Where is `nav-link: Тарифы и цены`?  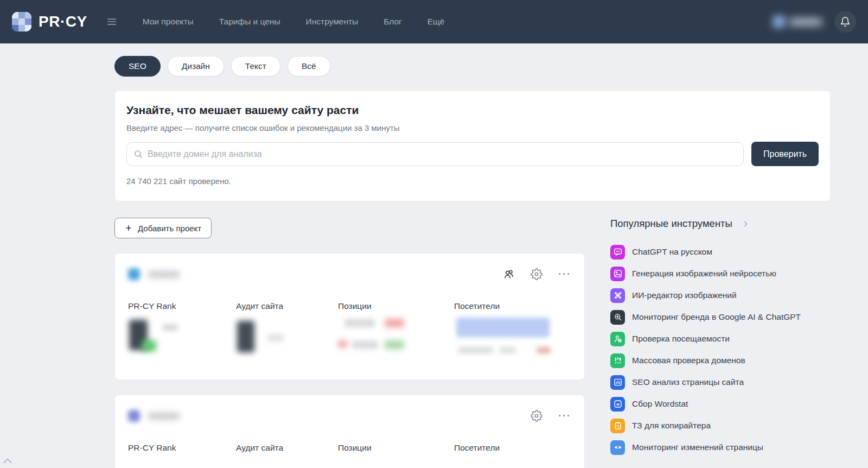
nav-link: Тарифы и цены is located at coordinates (250, 22).